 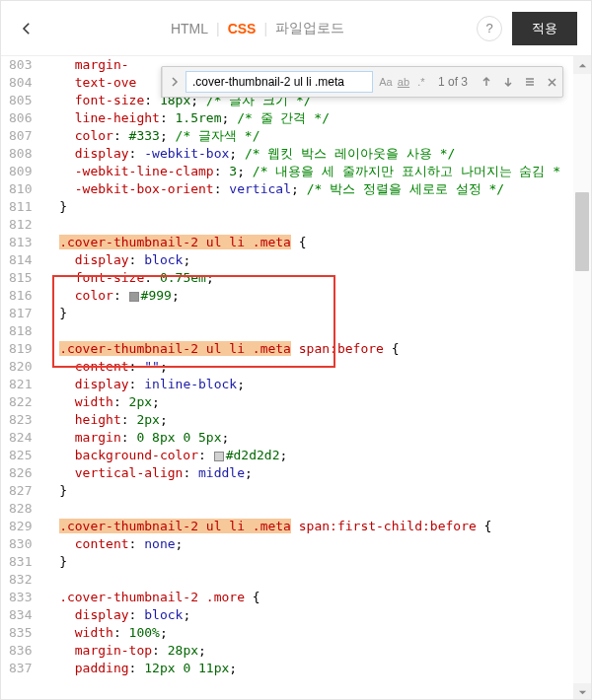 I want to click on line-number: 835, so click(x=20, y=633).